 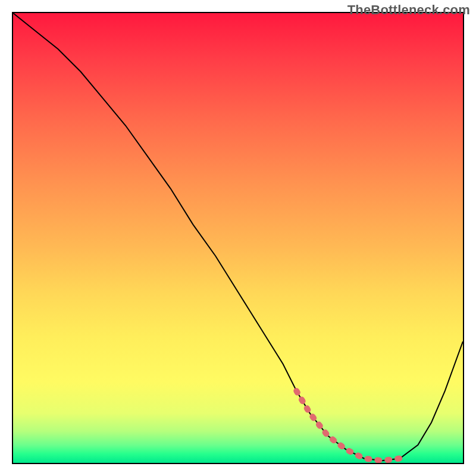 What do you see at coordinates (409, 10) in the screenshot?
I see `watermark-text: TheBottleneck.com` at bounding box center [409, 10].